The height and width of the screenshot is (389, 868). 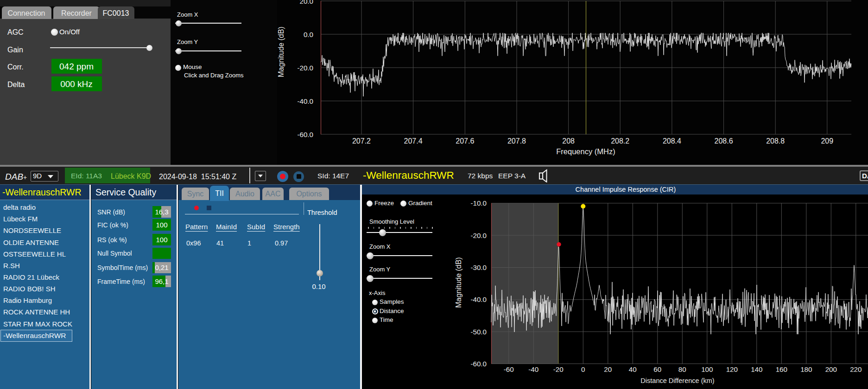 I want to click on svg-text: 60, so click(x=657, y=370).